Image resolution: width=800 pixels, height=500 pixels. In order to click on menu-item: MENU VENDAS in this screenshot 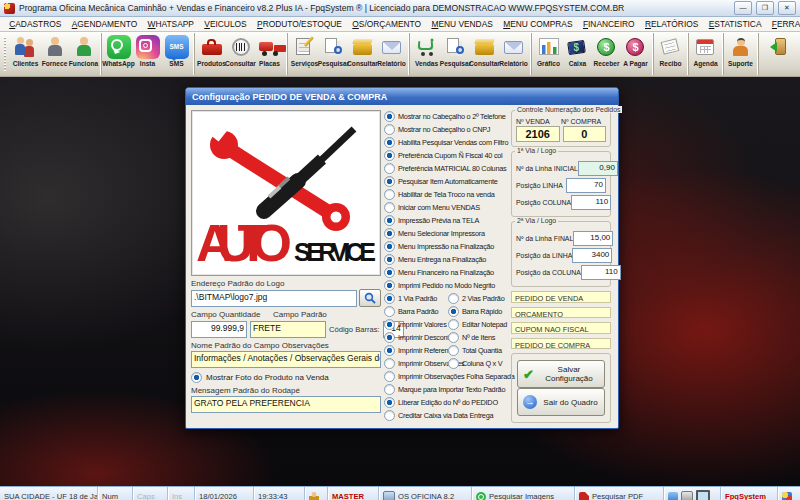, I will do `click(462, 24)`.